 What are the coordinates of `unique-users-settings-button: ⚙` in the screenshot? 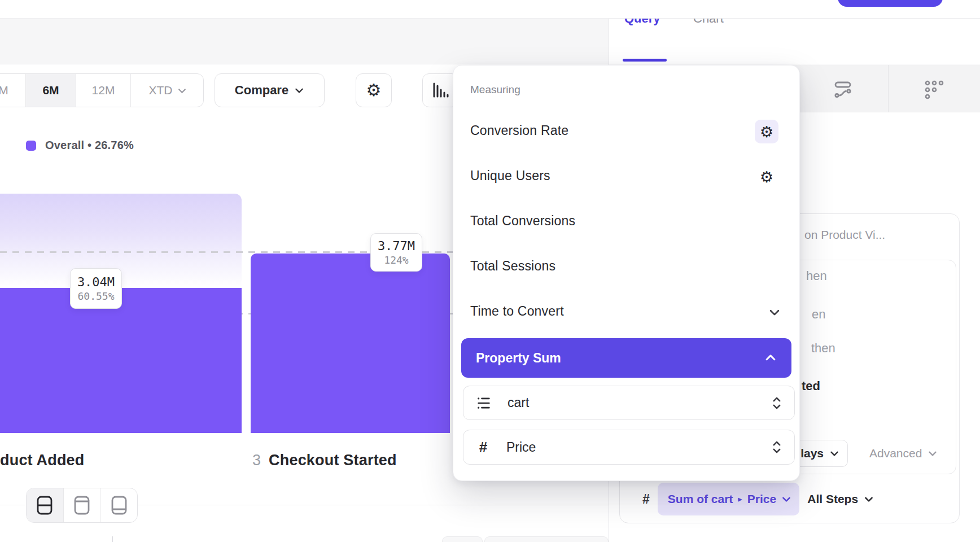 It's located at (767, 177).